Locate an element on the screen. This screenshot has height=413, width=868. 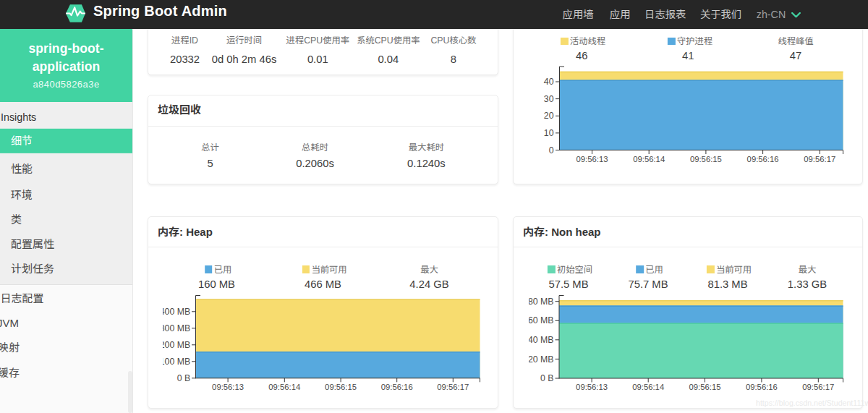
gc-card-divider is located at coordinates (323, 126).